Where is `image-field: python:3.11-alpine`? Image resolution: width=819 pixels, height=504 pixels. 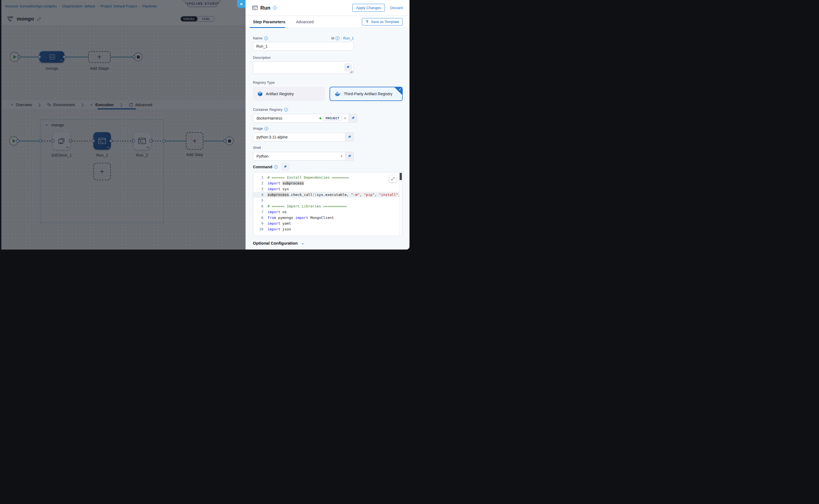
image-field: python:3.11-alpine is located at coordinates (327, 137).